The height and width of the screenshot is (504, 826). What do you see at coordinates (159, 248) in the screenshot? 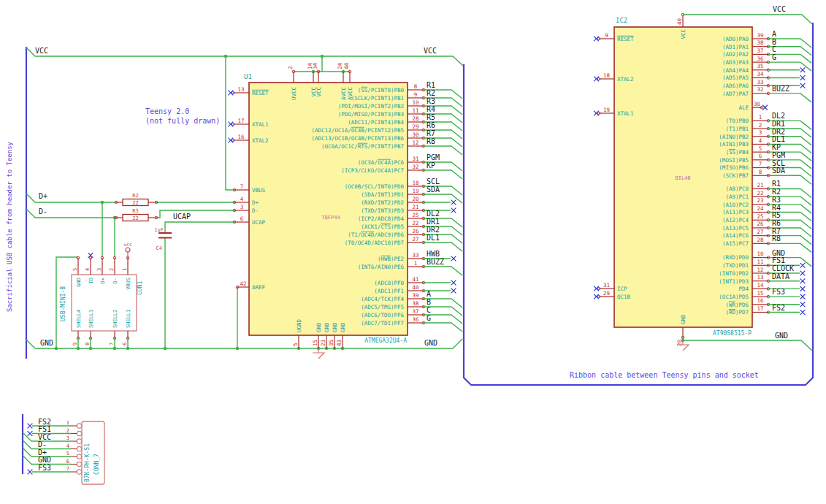
I see `capacitor-reference: C4` at bounding box center [159, 248].